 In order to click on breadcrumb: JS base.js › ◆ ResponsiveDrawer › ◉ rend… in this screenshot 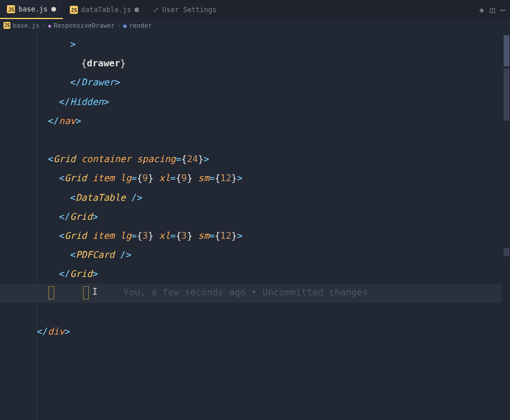, I will do `click(255, 25)`.